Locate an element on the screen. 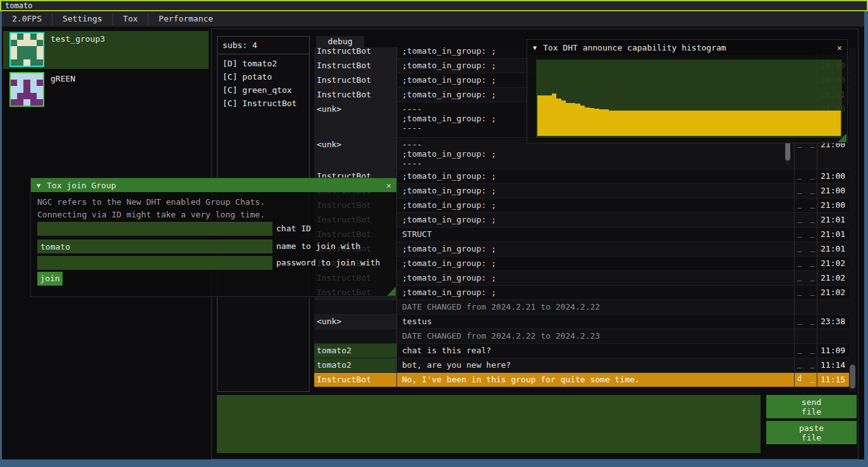 The width and height of the screenshot is (868, 467). chat-system-row: DATE CHANGED from 2024.2.21 to 2024.2.22 is located at coordinates (582, 307).